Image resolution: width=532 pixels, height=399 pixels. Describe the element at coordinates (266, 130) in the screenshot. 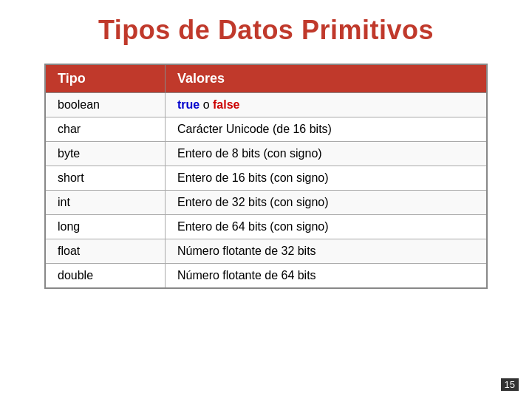

I see `table-row: charCarácter Unicode (de 16 bits)` at that location.